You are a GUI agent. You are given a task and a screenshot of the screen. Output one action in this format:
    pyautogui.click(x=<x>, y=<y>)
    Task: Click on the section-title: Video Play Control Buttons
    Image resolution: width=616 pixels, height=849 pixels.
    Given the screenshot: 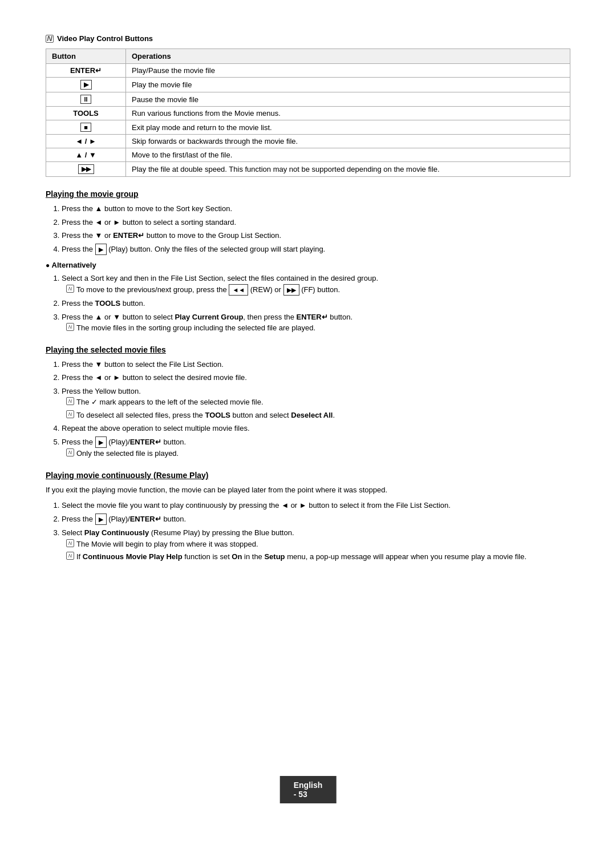 What is the action you would take?
    pyautogui.click(x=105, y=39)
    